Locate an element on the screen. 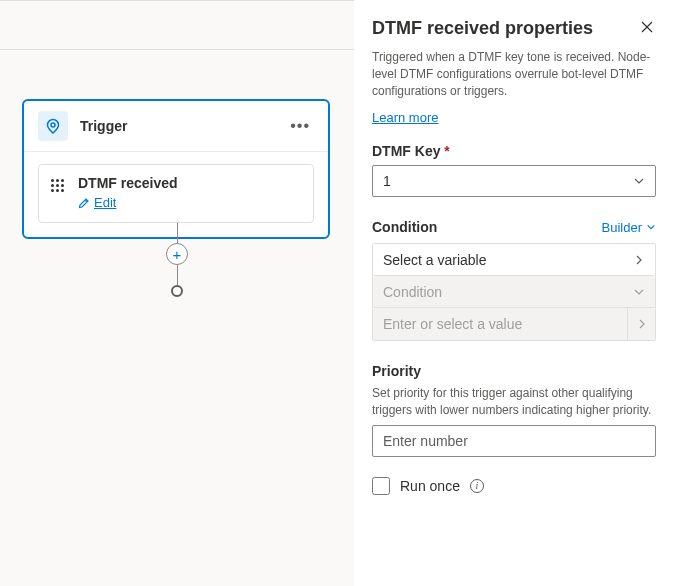 Image resolution: width=674 pixels, height=586 pixels. edit-link: Edit is located at coordinates (97, 202).